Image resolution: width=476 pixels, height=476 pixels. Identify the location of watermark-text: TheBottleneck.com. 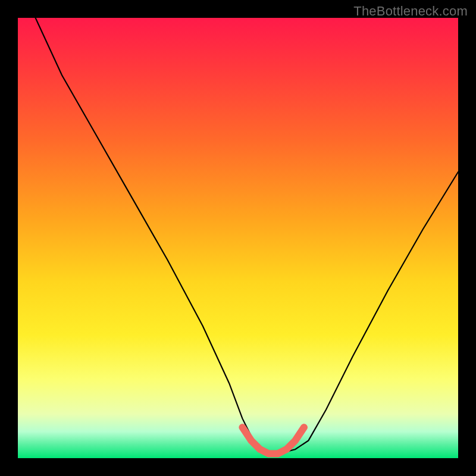
(411, 11).